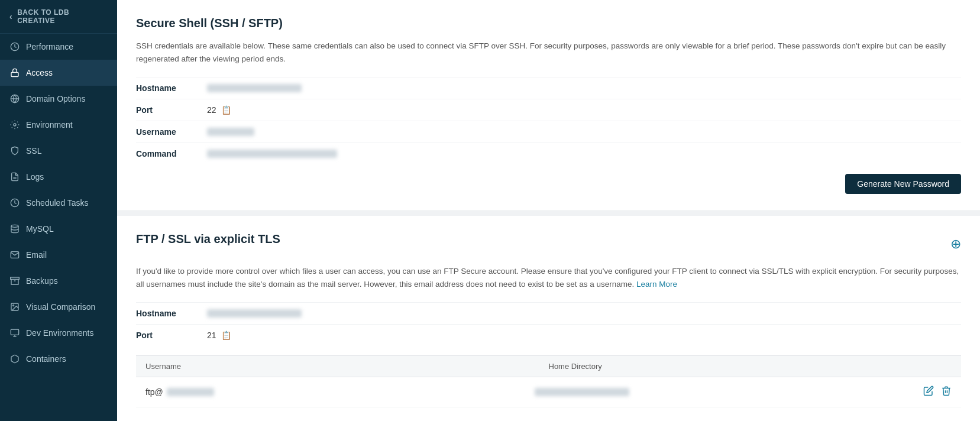  Describe the element at coordinates (231, 132) in the screenshot. I see `username-value` at that location.